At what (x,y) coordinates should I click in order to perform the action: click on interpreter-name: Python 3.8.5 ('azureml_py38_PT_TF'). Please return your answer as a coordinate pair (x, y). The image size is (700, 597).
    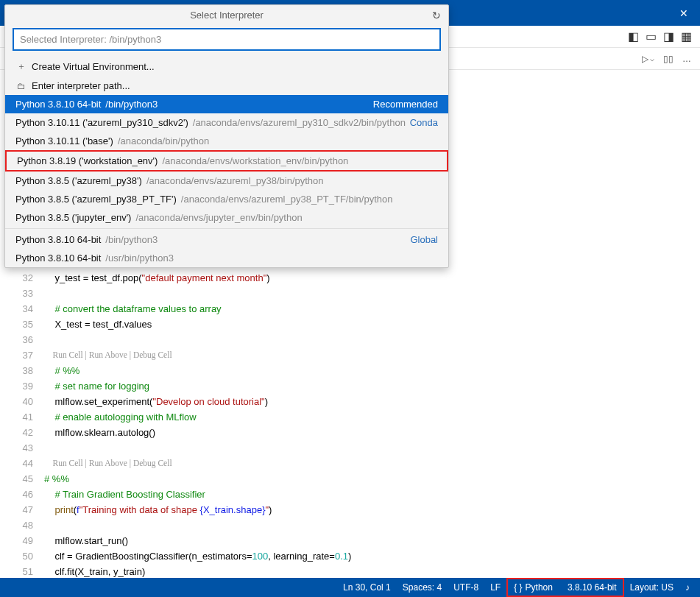
    Looking at the image, I should click on (96, 199).